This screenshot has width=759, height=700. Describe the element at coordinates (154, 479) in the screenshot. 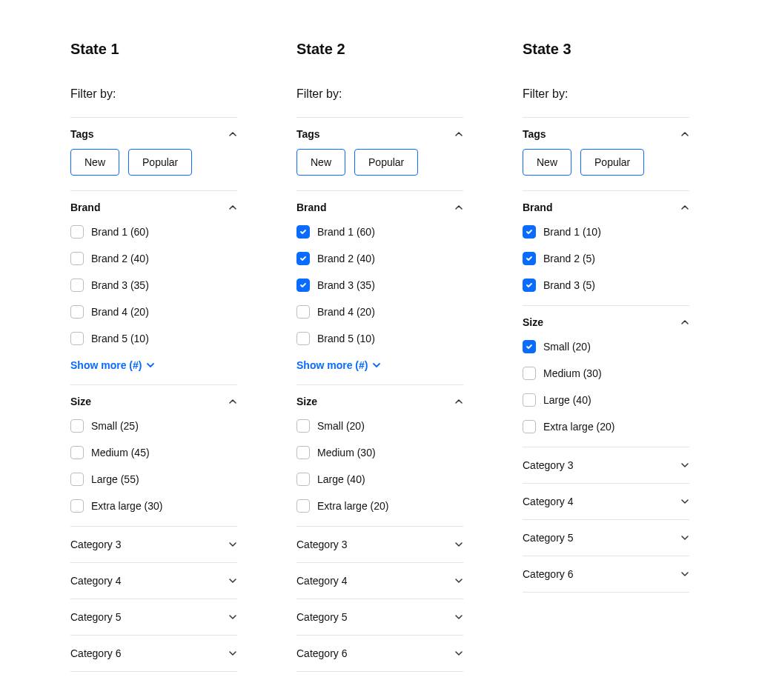

I see `size-item: Large (55)` at that location.